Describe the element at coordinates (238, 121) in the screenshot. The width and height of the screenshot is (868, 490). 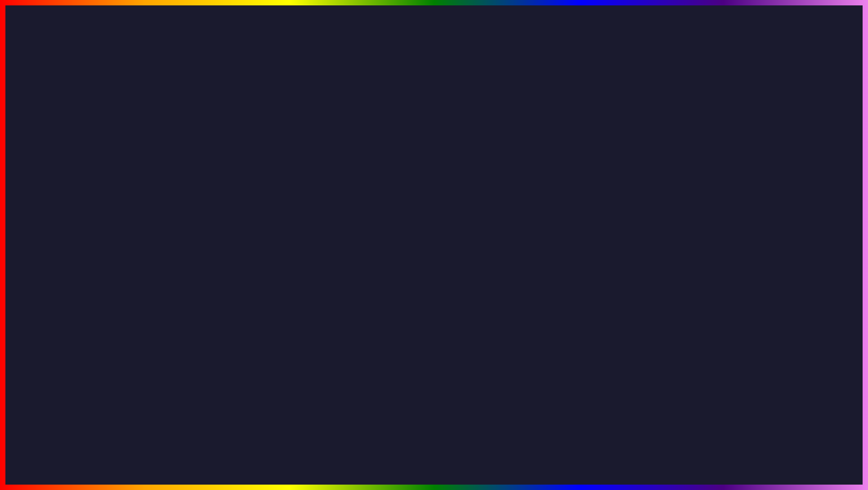
I see `panel-left-close: ✕` at that location.